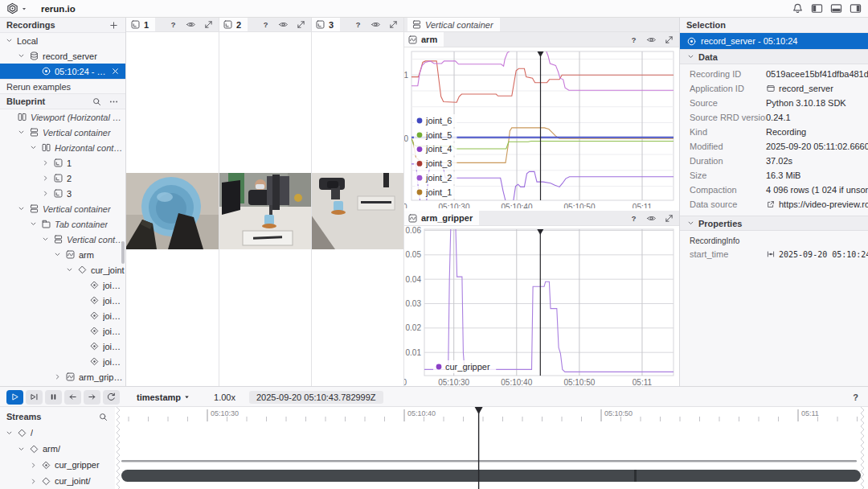  Describe the element at coordinates (424, 39) in the screenshot. I see `arm-view-title: arm` at that location.